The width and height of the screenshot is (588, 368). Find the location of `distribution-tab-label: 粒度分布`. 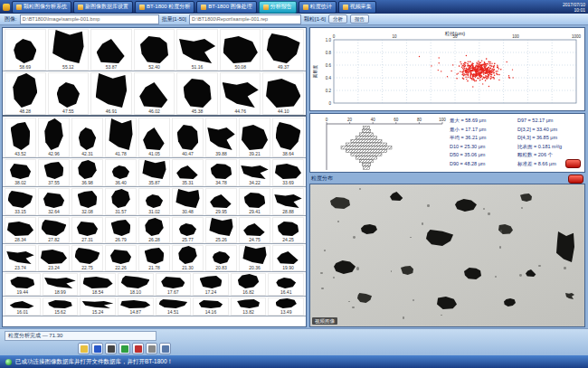

distribution-tab-label: 粒度分布 is located at coordinates (321, 179).